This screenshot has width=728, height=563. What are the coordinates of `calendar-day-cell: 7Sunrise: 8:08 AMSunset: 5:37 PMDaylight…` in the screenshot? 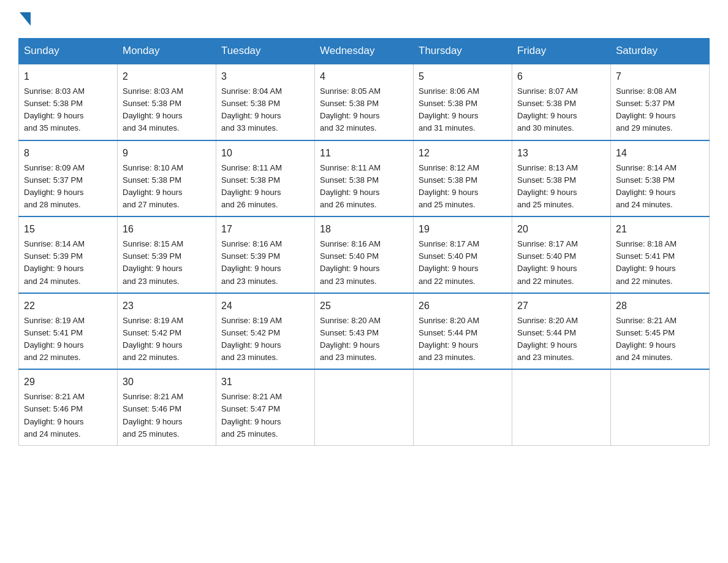 It's located at (661, 102).